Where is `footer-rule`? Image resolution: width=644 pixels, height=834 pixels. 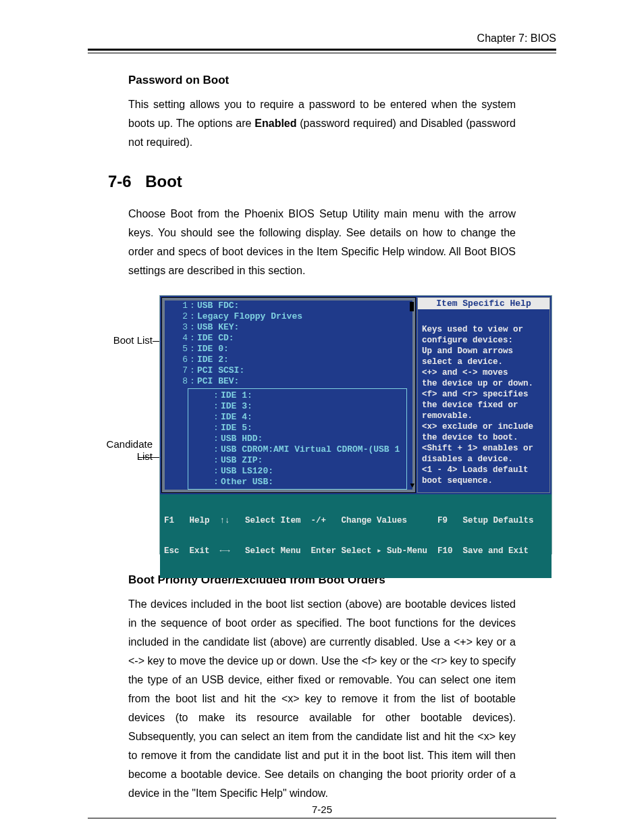 footer-rule is located at coordinates (322, 818).